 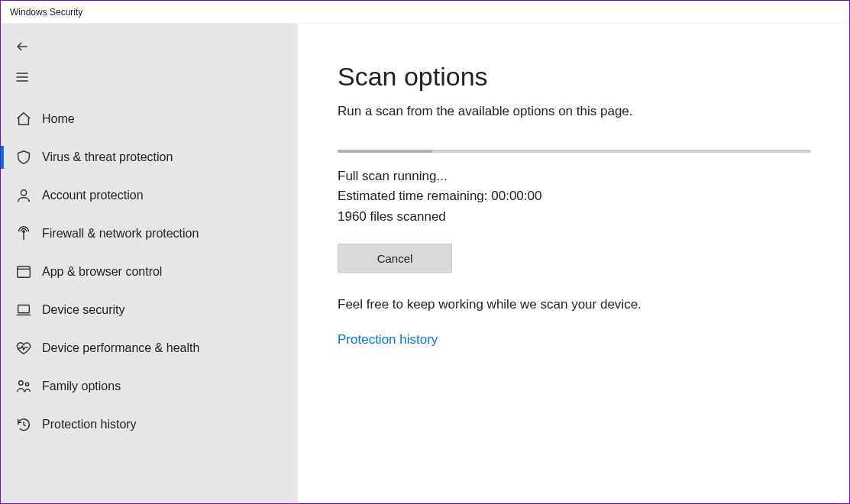 I want to click on scan-note: Feel free to keep working while we scan …, so click(x=574, y=305).